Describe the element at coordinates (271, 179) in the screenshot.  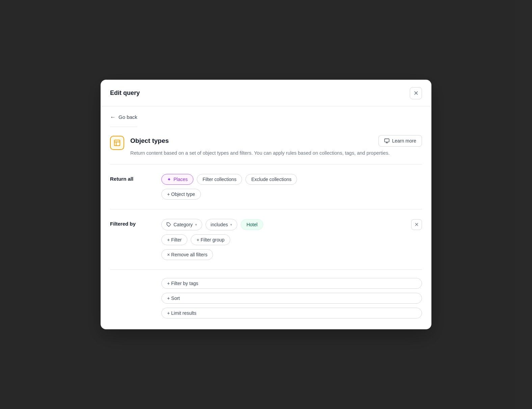
I see `exclude-collections-label: Exclude collections` at that location.